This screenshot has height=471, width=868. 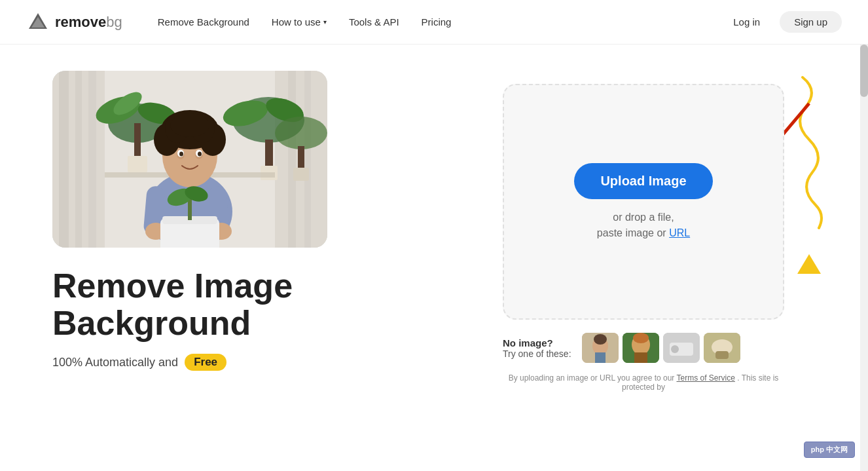 What do you see at coordinates (206, 362) in the screenshot?
I see `free-badge: Free` at bounding box center [206, 362].